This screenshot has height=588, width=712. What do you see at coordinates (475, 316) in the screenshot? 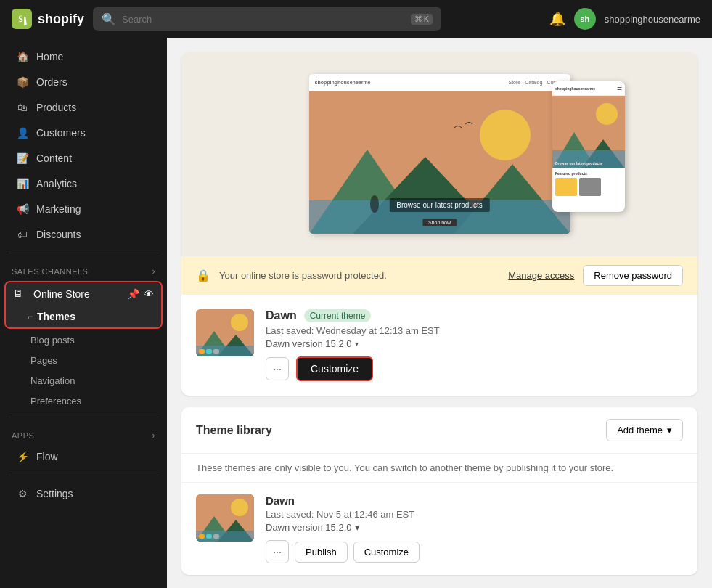
I see `theme-name-row: Dawn Current theme` at bounding box center [475, 316].